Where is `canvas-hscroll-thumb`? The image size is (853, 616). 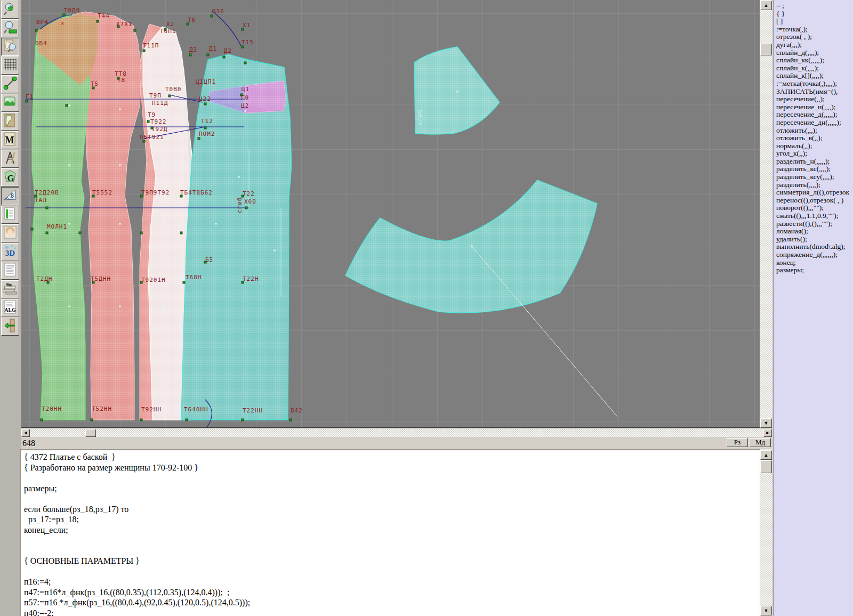
canvas-hscroll-thumb is located at coordinates (91, 433).